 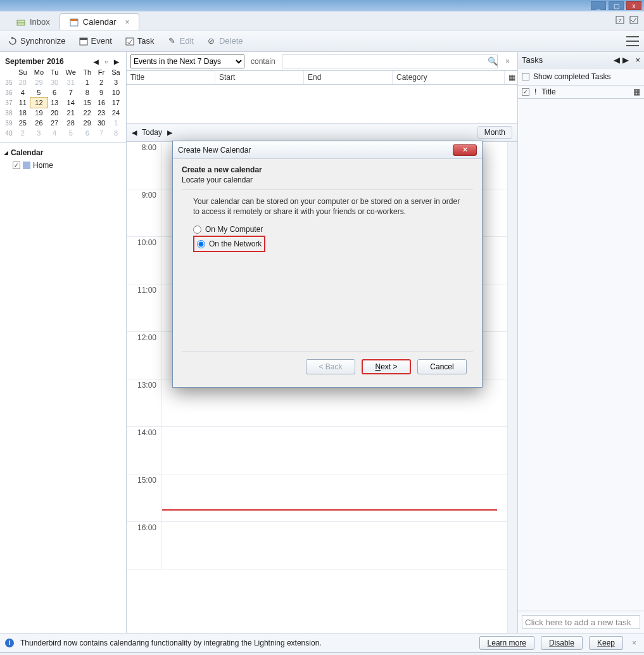 I want to click on mini-next-button: ▶, so click(x=117, y=61).